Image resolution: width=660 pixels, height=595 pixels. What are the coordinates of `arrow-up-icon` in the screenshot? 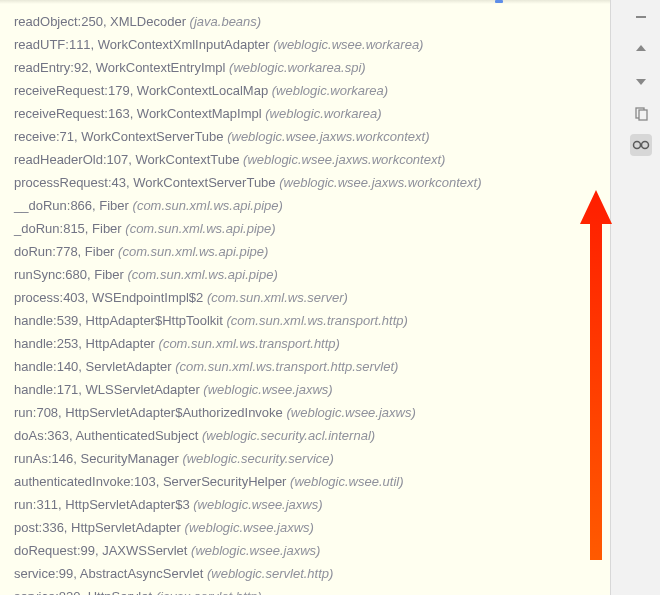 It's located at (641, 49).